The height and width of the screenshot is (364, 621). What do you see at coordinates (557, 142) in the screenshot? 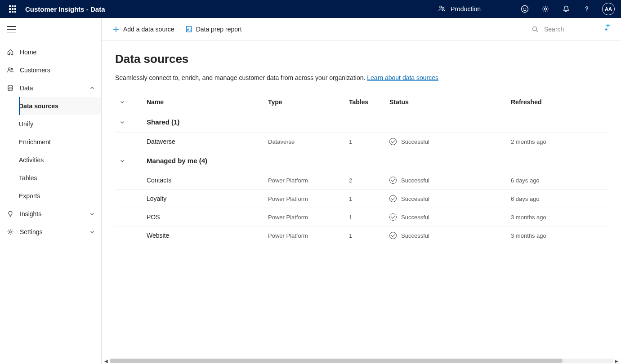
I see `cell-refreshed: 2 months ago` at bounding box center [557, 142].